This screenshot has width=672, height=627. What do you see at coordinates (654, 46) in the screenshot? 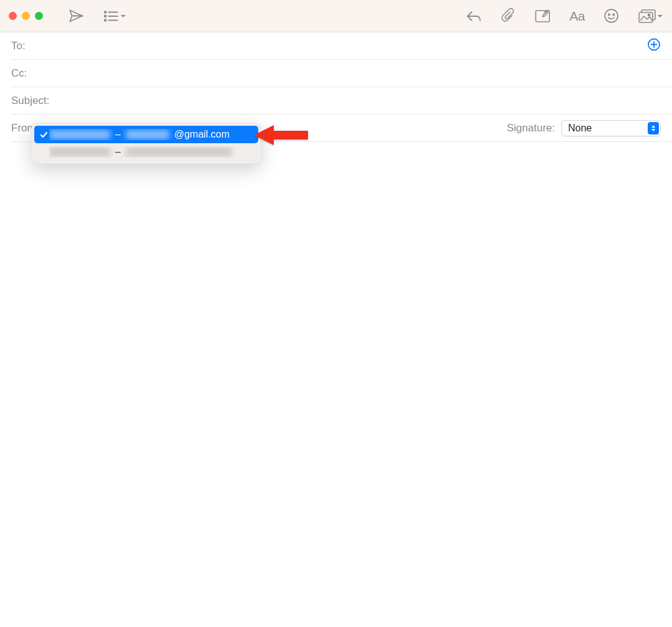
I see `add-recipient-button` at bounding box center [654, 46].